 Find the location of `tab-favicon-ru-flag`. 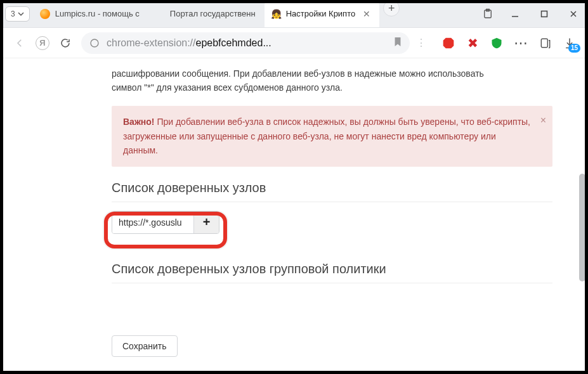

tab-favicon-ru-flag is located at coordinates (160, 14).